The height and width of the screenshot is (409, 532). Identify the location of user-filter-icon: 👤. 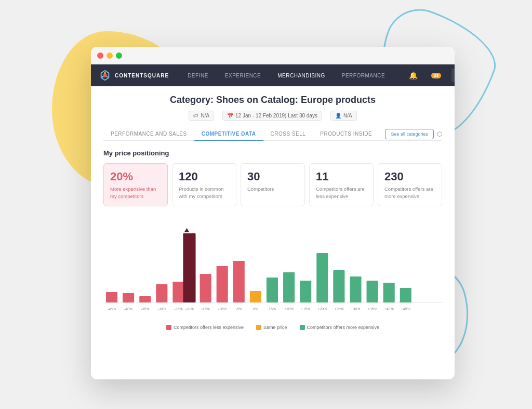
(338, 115).